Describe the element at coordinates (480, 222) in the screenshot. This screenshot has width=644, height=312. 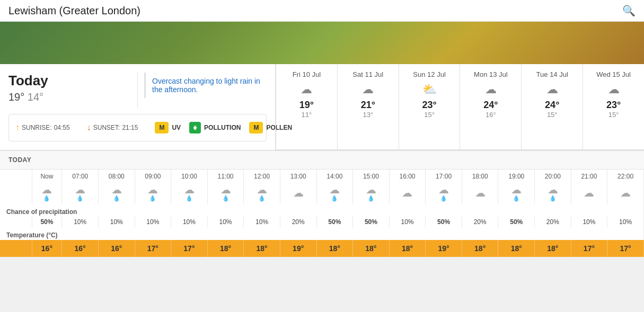
I see `precip-cell-12: 20%` at that location.